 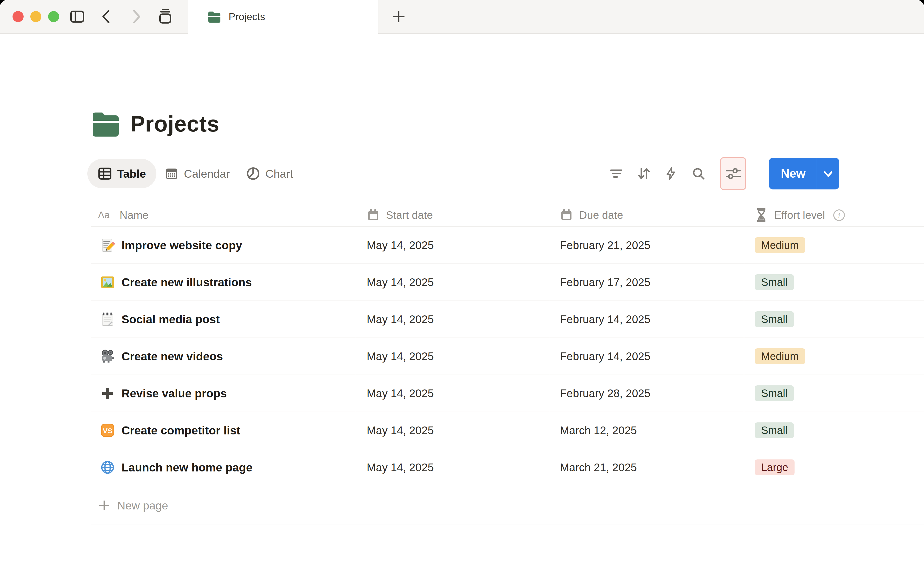 What do you see at coordinates (507, 430) in the screenshot?
I see `table-row: VSCreate competitor listMay 14, 2025Marc…` at bounding box center [507, 430].